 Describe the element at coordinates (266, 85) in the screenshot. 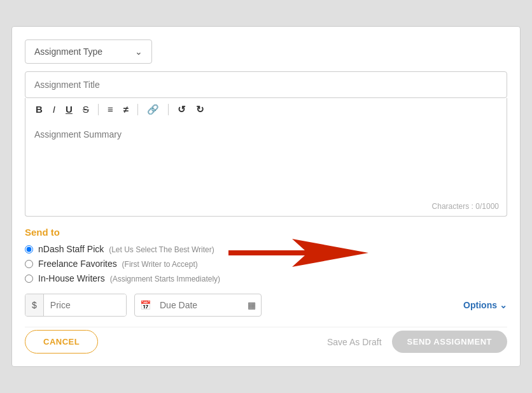

I see `assignment-title-input` at that location.